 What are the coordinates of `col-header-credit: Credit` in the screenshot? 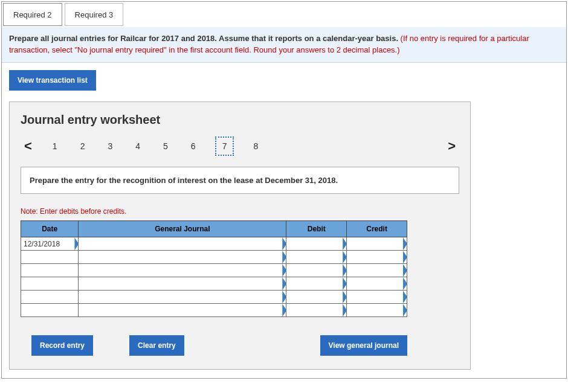 It's located at (377, 230).